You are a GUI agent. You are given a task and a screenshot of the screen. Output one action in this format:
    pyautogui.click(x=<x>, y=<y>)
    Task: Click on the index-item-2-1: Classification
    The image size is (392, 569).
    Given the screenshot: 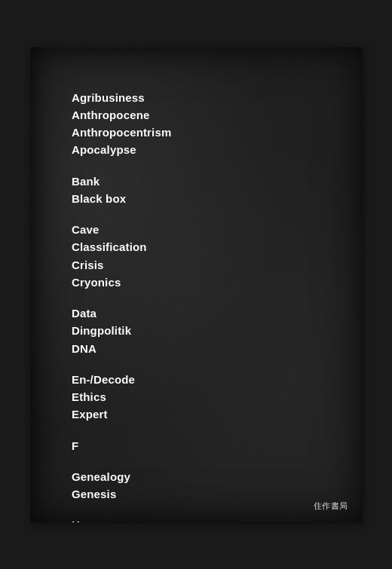 What is the action you would take?
    pyautogui.click(x=217, y=247)
    